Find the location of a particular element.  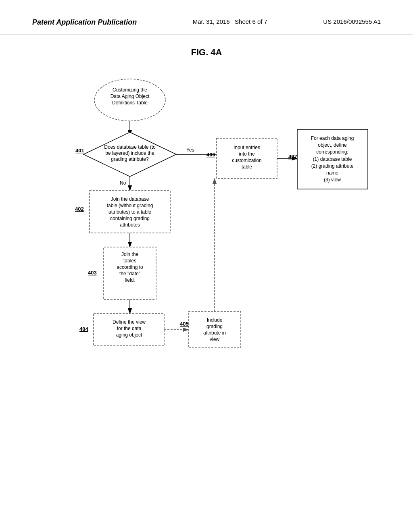

node-404-label-3: aging object is located at coordinates (129, 335).